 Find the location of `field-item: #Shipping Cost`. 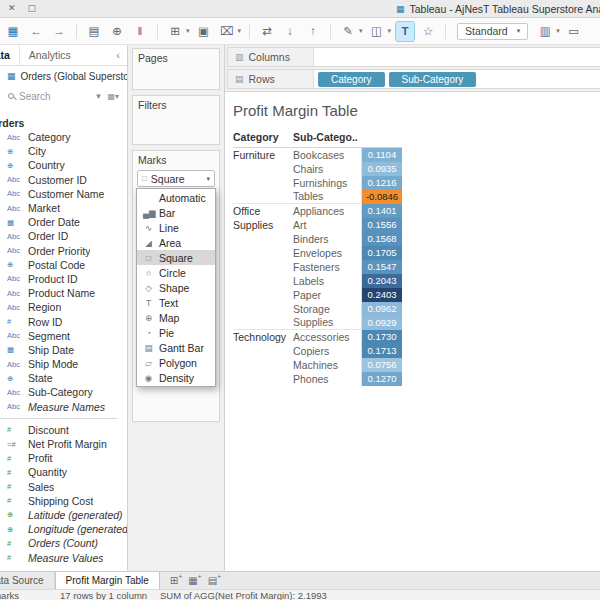

field-item: #Shipping Cost is located at coordinates (64, 501).